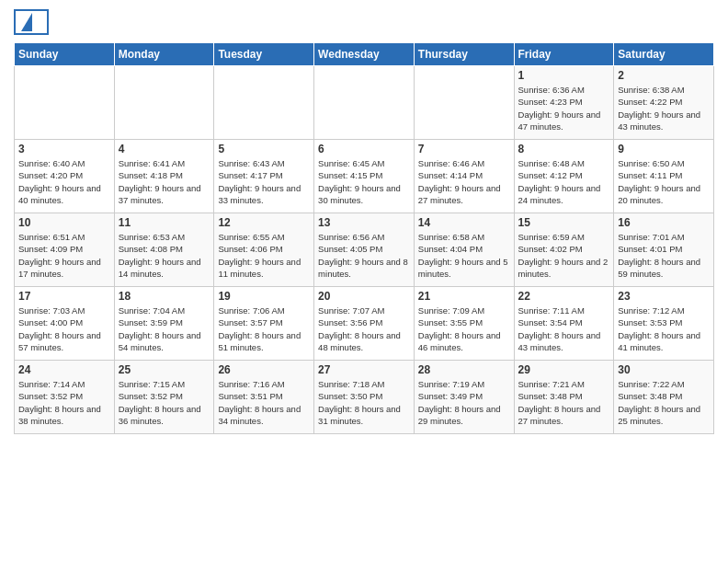 Image resolution: width=728 pixels, height=563 pixels. What do you see at coordinates (264, 256) in the screenshot?
I see `day-info: Sunrise: 6:55 AM Sunset: 4:06 PM Dayligh…` at bounding box center [264, 256].